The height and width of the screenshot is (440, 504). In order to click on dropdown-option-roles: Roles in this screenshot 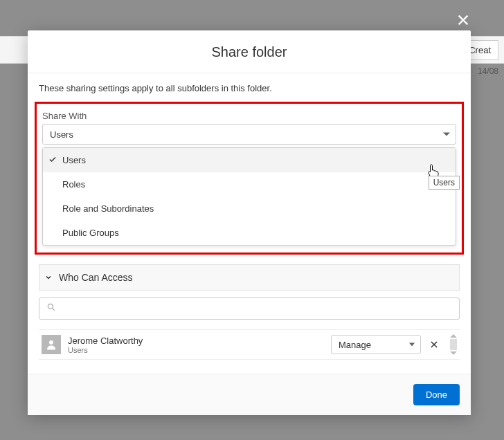, I will do `click(249, 184)`.